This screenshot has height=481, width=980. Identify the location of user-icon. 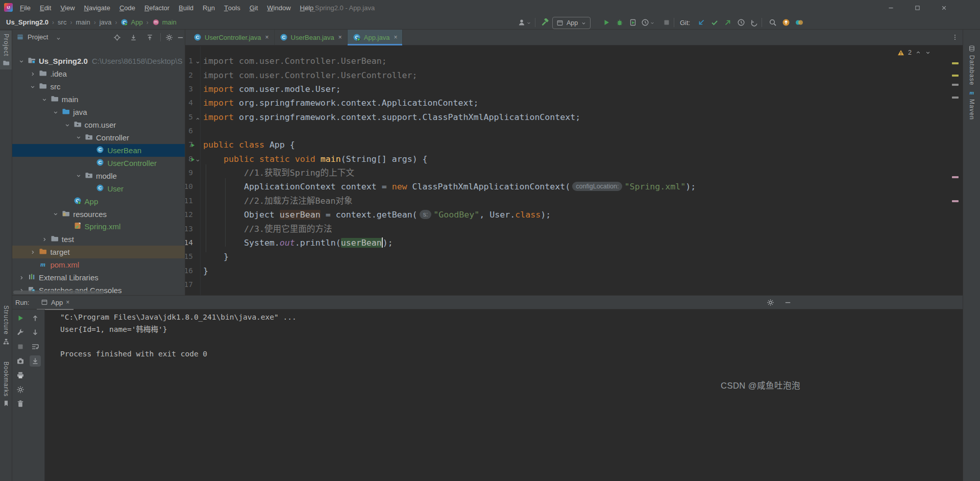
(522, 23).